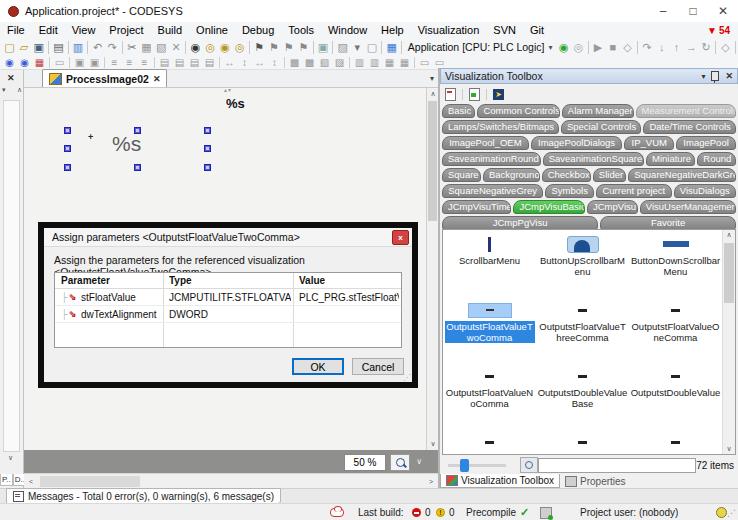 This screenshot has height=520, width=738. What do you see at coordinates (706, 47) in the screenshot?
I see `reset-icon: ↻` at bounding box center [706, 47].